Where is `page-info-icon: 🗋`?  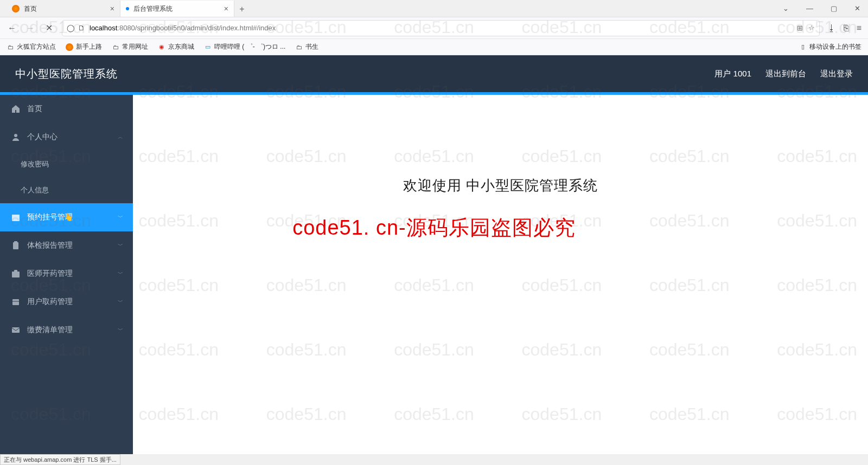
page-info-icon: 🗋 is located at coordinates (81, 28).